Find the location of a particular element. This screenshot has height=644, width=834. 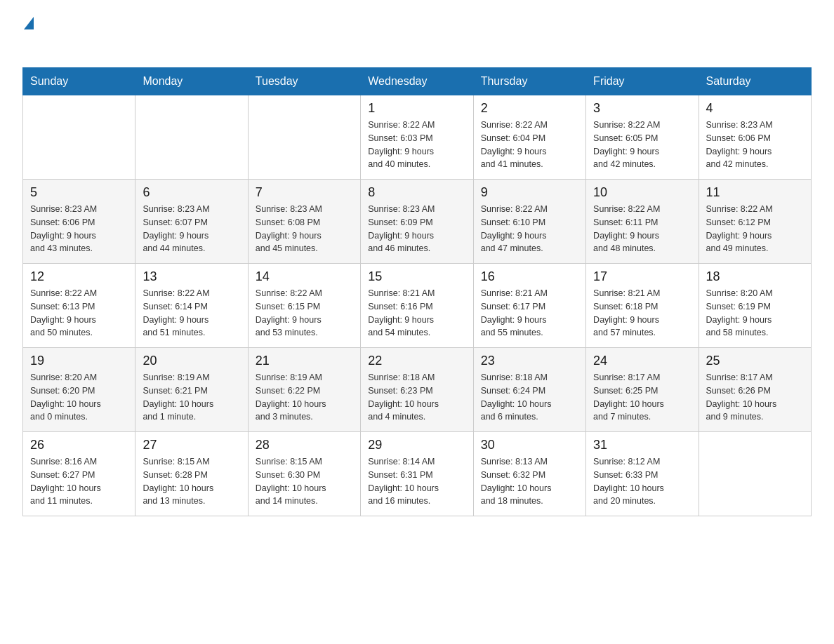

header-tuesday: Tuesday is located at coordinates (304, 81).